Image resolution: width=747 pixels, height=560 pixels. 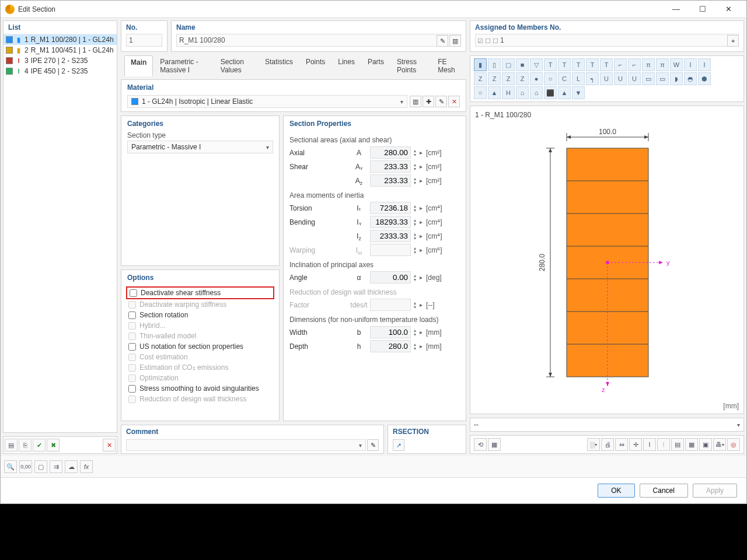 What do you see at coordinates (592, 65) in the screenshot?
I see `shape-t4-icon: T` at bounding box center [592, 65].